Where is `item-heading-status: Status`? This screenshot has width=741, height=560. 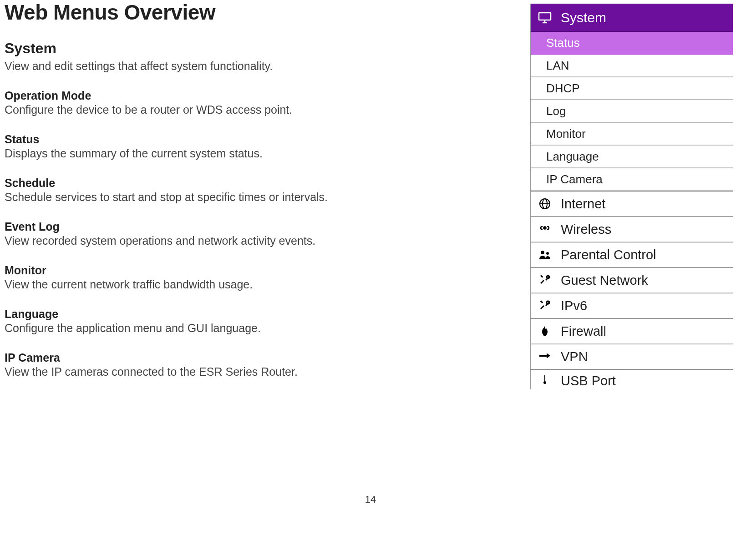 item-heading-status: Status is located at coordinates (200, 139).